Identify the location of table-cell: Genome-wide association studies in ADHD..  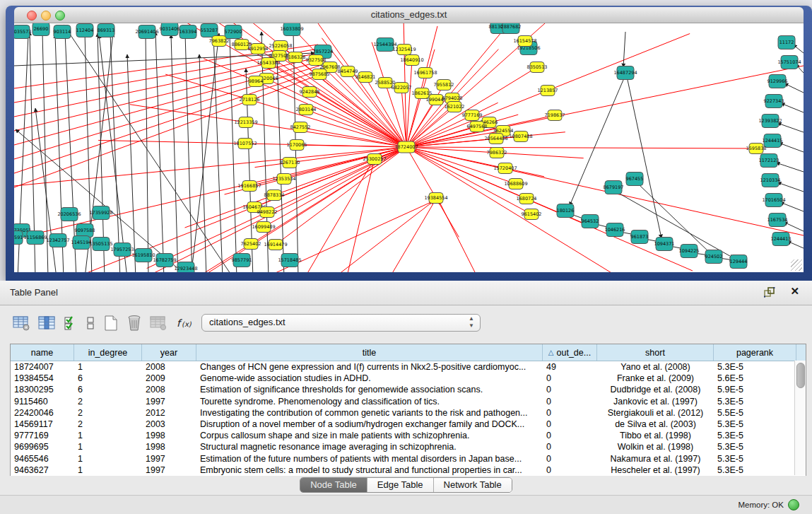
(370, 378).